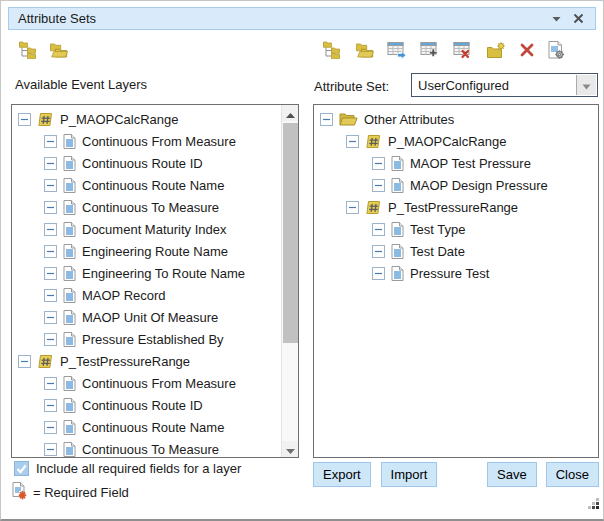  I want to click on table-arrow-icon, so click(397, 50).